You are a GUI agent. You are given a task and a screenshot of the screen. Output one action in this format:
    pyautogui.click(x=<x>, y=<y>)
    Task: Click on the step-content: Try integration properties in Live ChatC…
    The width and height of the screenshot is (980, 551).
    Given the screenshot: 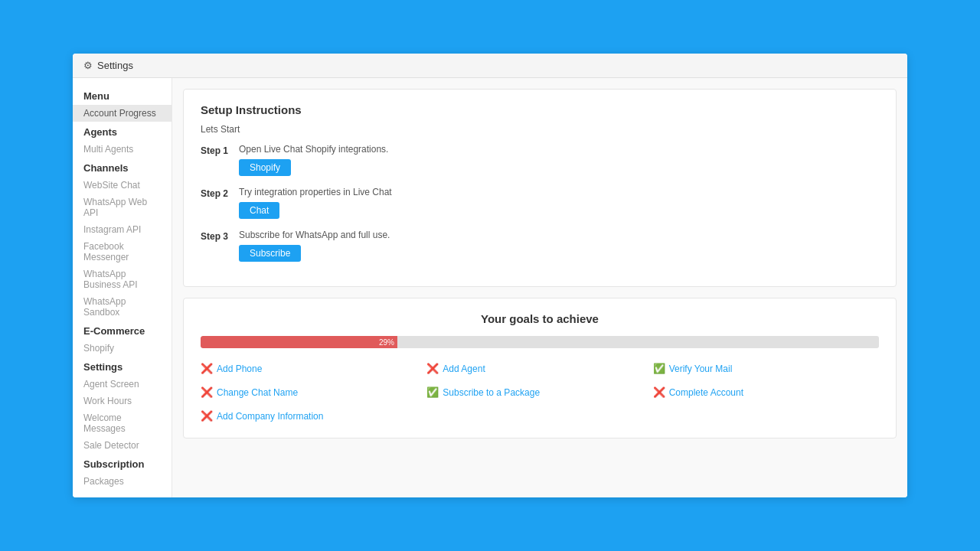 What is the action you would take?
    pyautogui.click(x=315, y=203)
    